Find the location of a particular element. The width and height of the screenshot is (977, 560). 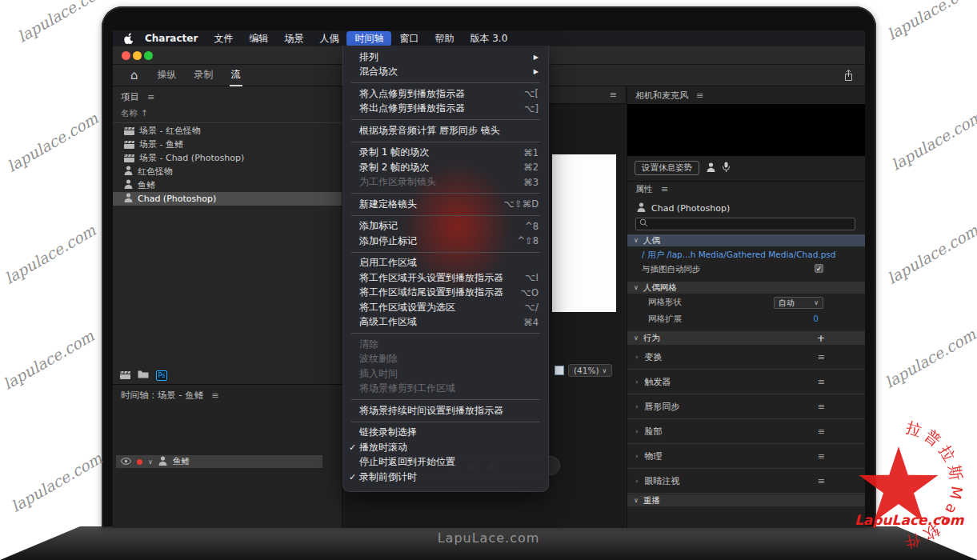

calibrate-person-icon is located at coordinates (711, 168).